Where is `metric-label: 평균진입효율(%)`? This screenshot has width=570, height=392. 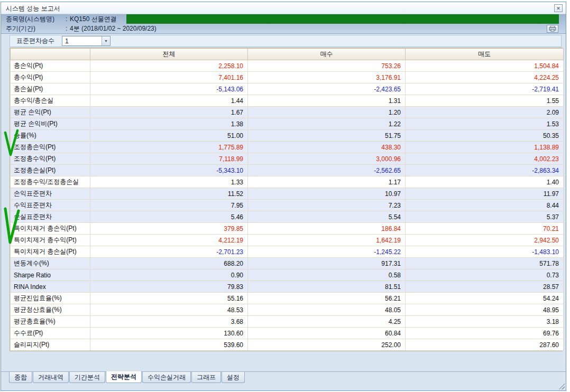 metric-label: 평균진입효율(%) is located at coordinates (51, 298).